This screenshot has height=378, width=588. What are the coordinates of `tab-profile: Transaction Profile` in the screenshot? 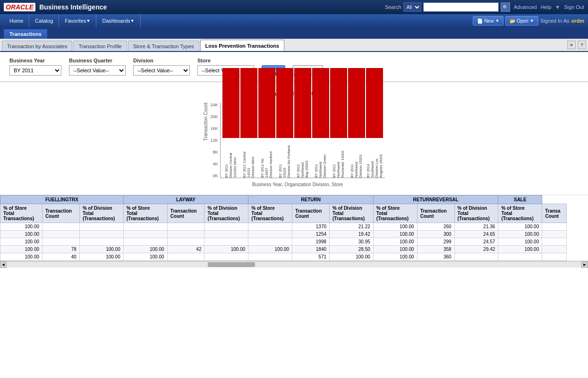 It's located at (100, 46).